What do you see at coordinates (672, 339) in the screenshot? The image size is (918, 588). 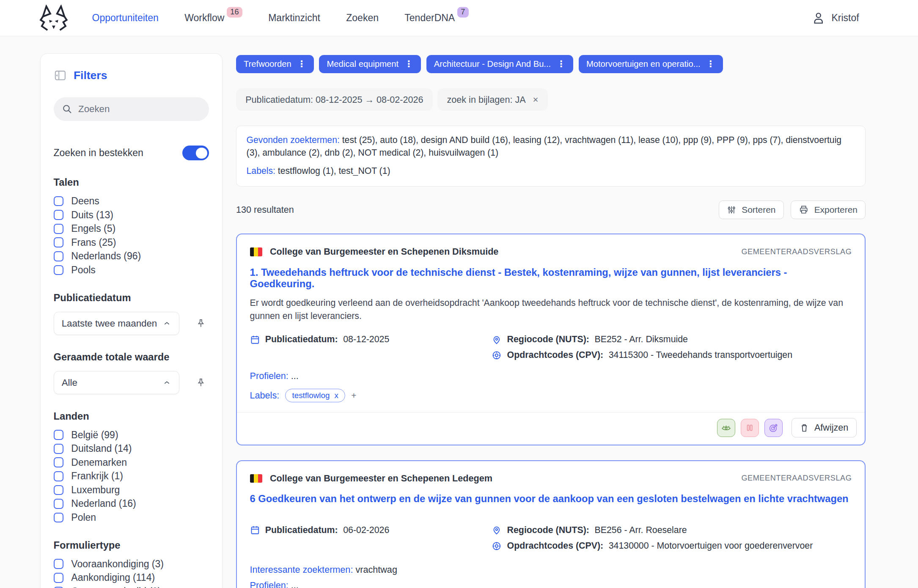 I see `regiocode-item: Regiocode (NUTS): BE252 - Arr. Diksmuide` at bounding box center [672, 339].